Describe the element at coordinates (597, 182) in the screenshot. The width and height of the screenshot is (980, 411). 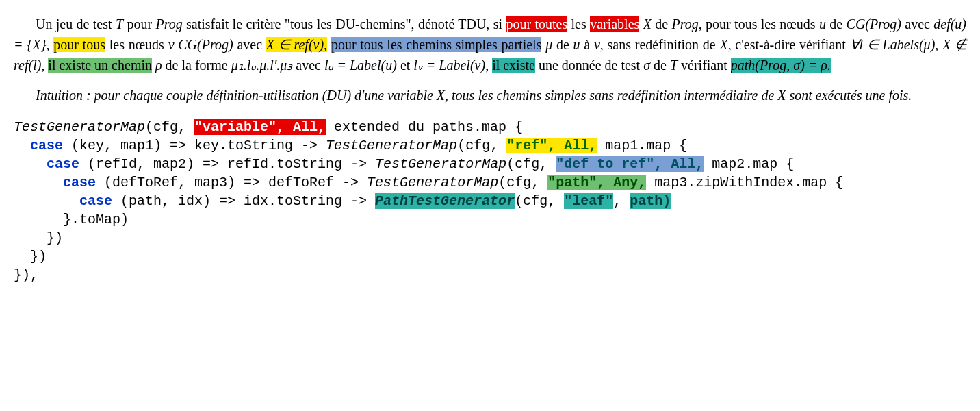
I see `code-hl-path: "path", Any,` at that location.